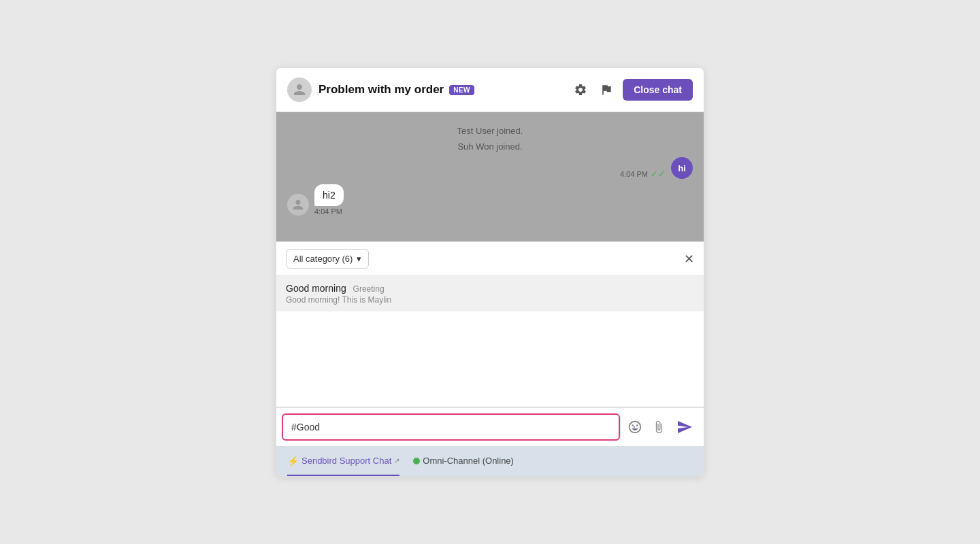 The width and height of the screenshot is (980, 544). Describe the element at coordinates (490, 258) in the screenshot. I see `canned-header: All category (6) ▾ ✕` at that location.